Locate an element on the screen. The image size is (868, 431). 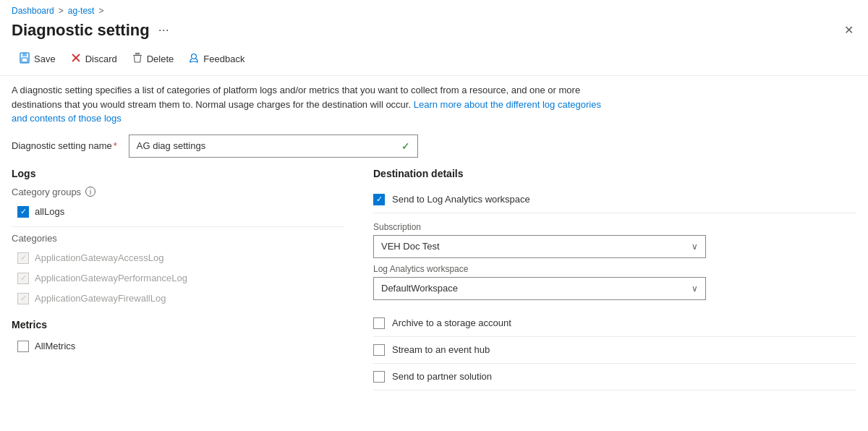
description-text: A diagnostic setting specifies a list of… is located at coordinates (311, 106).